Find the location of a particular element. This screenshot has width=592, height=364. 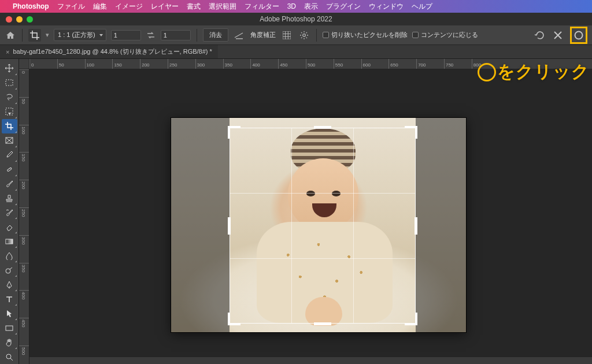

tools-panel is located at coordinates (9, 211).